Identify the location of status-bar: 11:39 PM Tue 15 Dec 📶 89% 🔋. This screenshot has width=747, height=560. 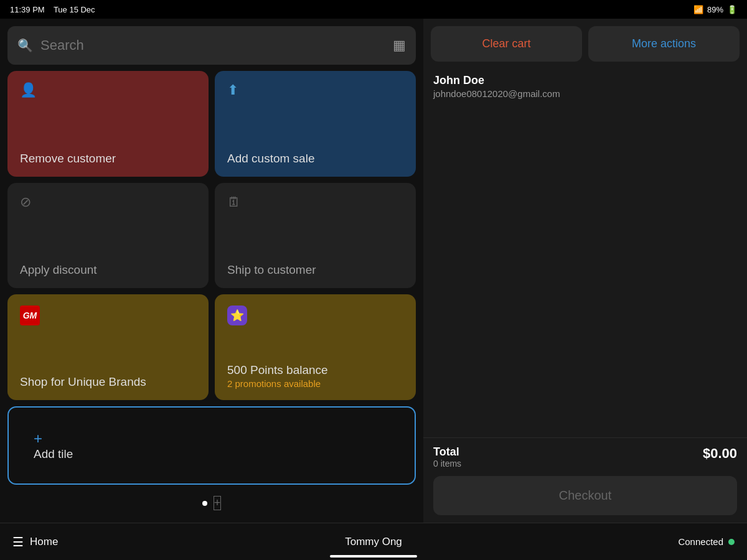
(374, 9).